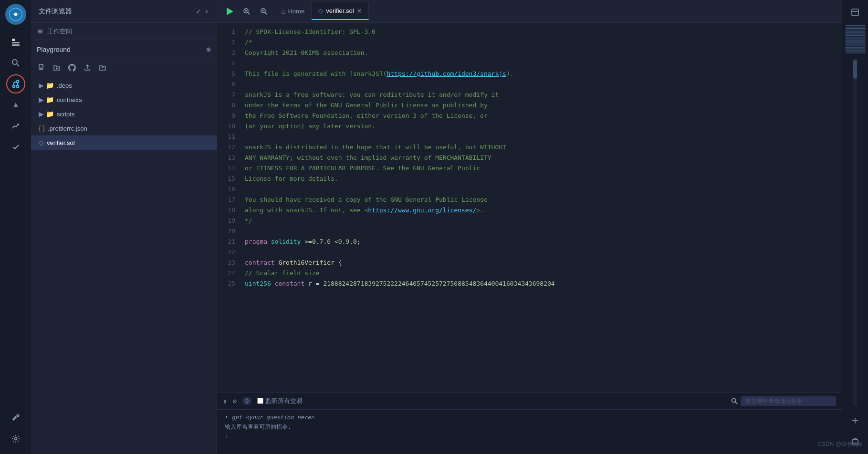 This screenshot has width=868, height=454. I want to click on hamburger-icon, so click(40, 31).